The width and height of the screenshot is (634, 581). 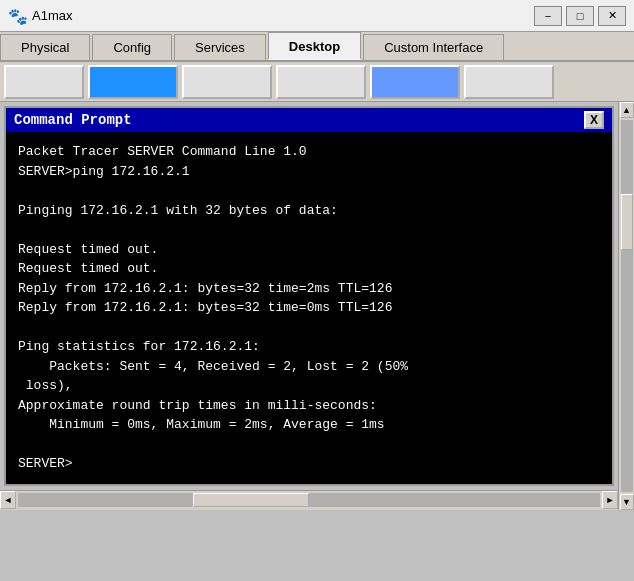 I want to click on scroll-right-button: ►, so click(x=610, y=500).